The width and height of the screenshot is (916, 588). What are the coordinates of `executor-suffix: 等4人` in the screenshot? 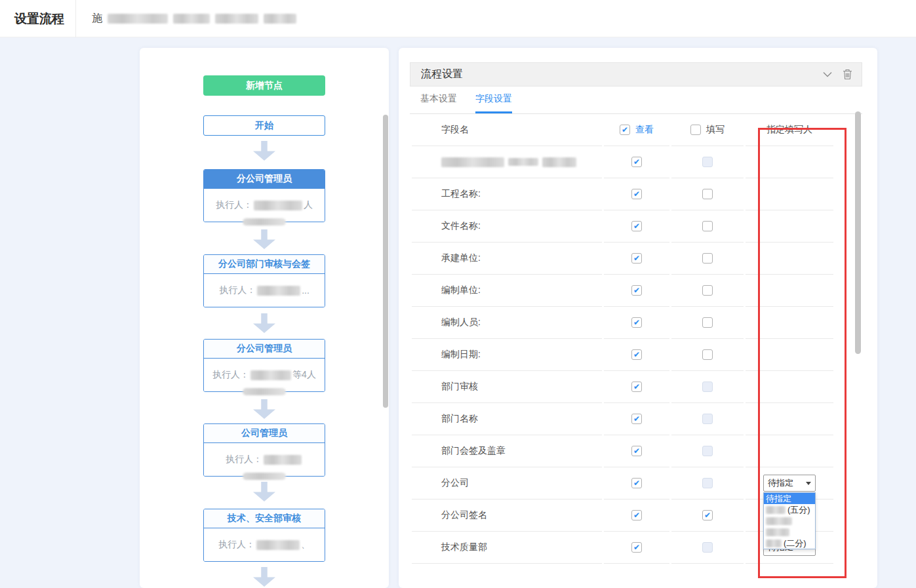 It's located at (304, 375).